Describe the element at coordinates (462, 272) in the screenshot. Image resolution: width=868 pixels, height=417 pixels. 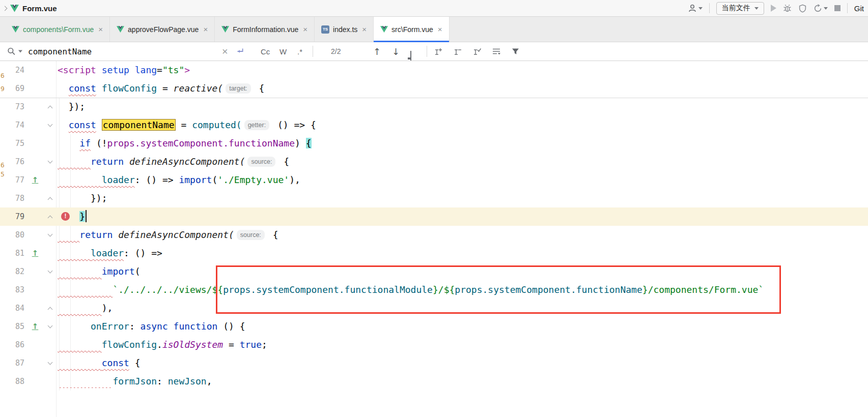
I see `code-text: import(` at that location.